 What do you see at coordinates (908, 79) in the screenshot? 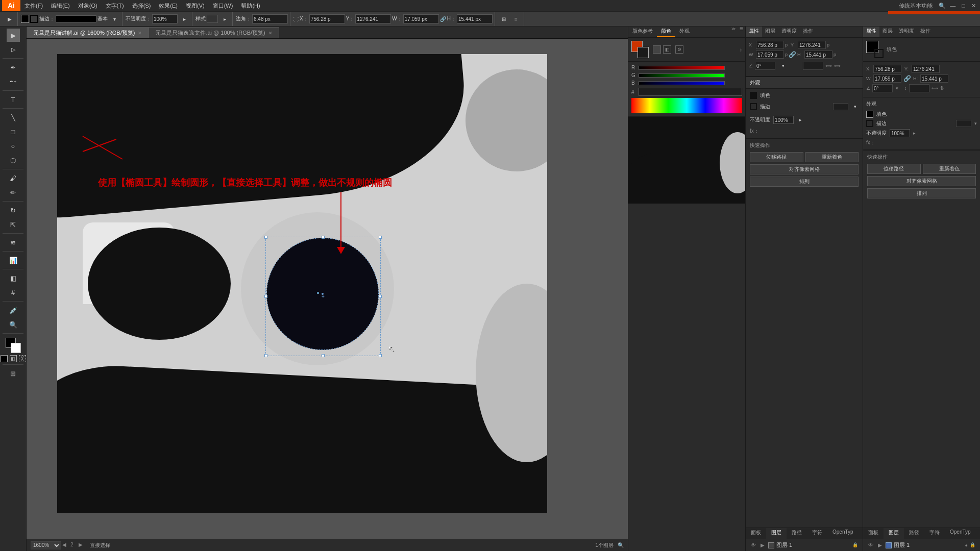
I see `far-link-icon: 🔗` at bounding box center [908, 79].